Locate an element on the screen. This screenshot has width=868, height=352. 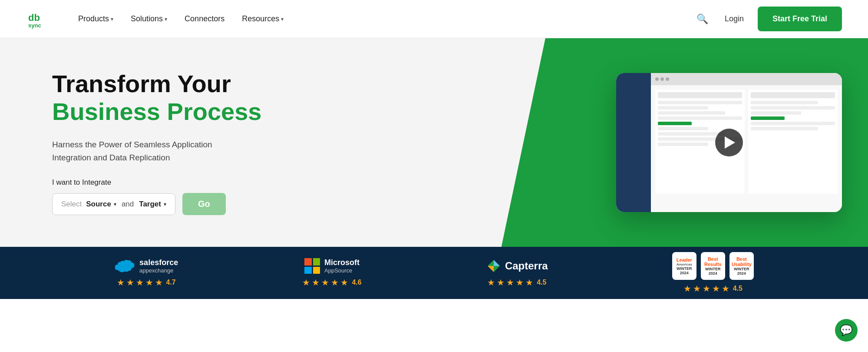
nav-right: 🔍 Login Start Free Trial is located at coordinates (768, 19).